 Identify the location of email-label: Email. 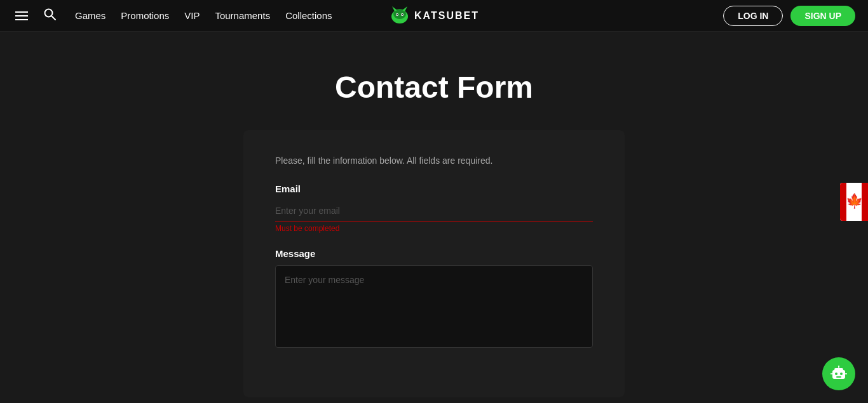
(434, 189).